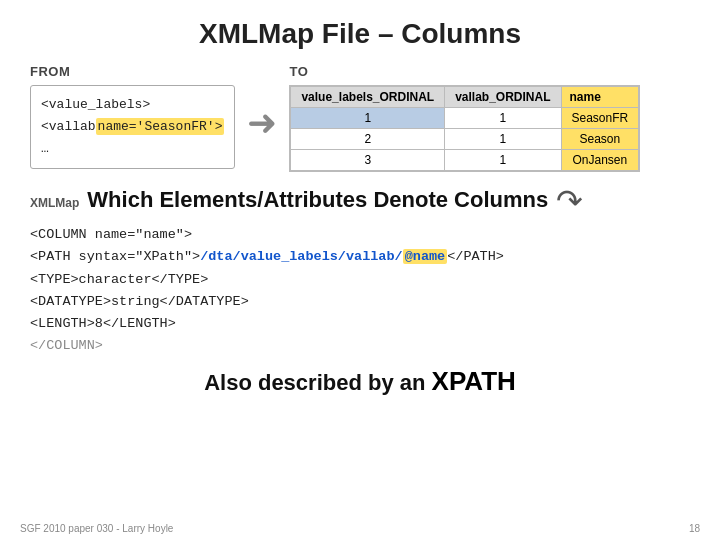  What do you see at coordinates (160, 126) in the screenshot?
I see `from-line2-highlight: name='SeasonFR'>` at bounding box center [160, 126].